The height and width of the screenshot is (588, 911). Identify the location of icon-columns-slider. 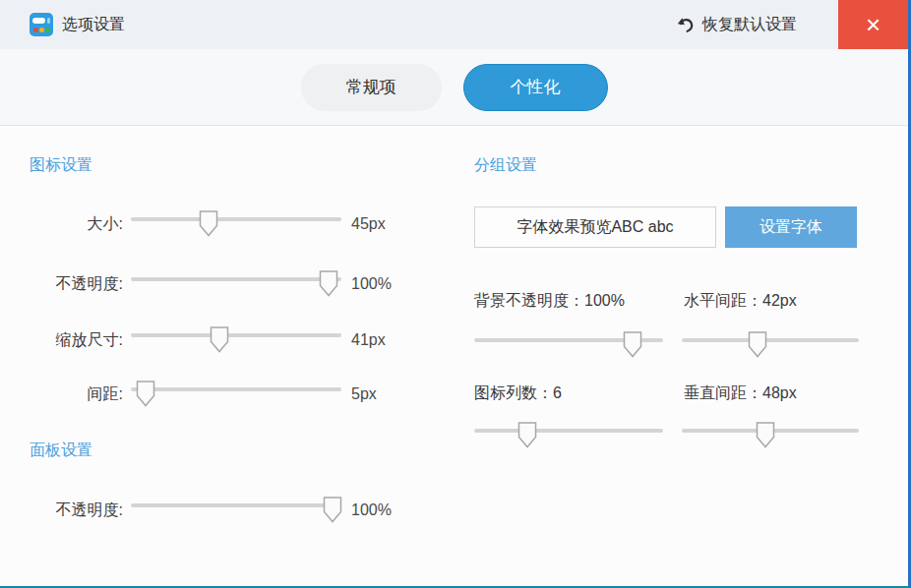
(569, 436).